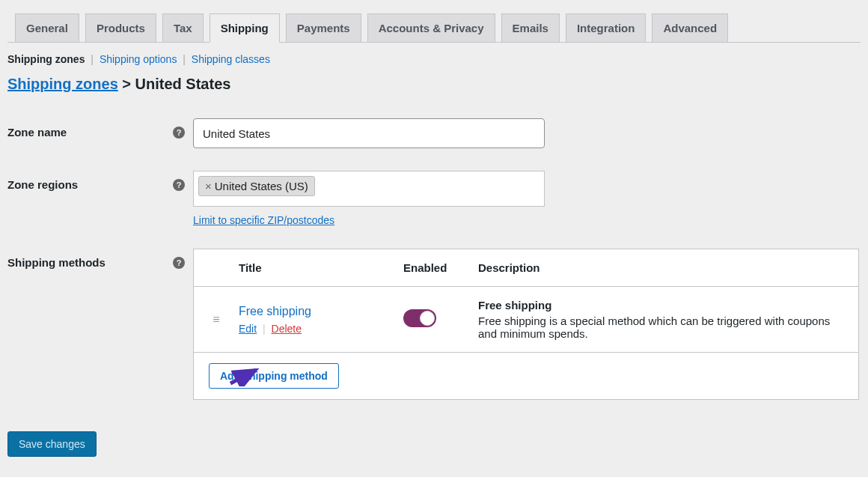 The width and height of the screenshot is (868, 477). What do you see at coordinates (369, 133) in the screenshot?
I see `zone-name-input` at bounding box center [369, 133].